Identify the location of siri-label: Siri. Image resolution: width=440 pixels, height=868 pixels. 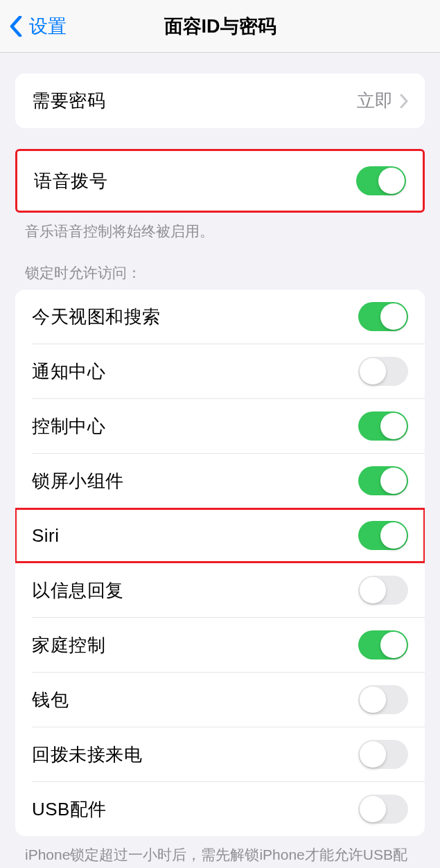
(46, 536).